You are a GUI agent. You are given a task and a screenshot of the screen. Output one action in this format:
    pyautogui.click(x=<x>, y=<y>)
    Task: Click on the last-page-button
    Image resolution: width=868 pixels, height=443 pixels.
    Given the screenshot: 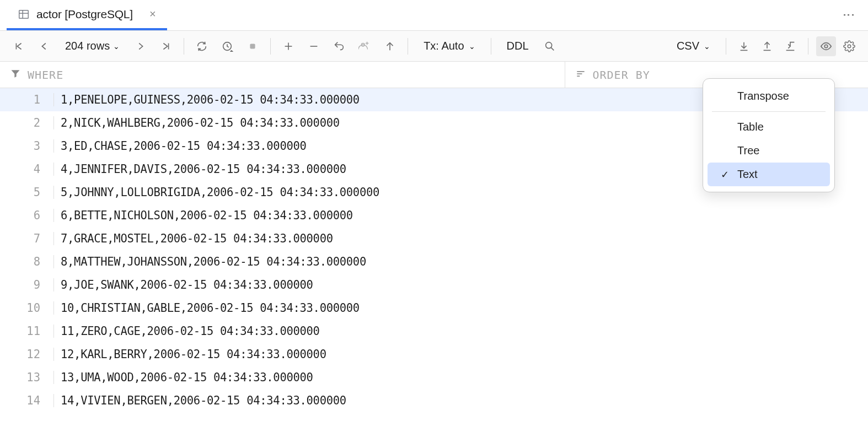 What is the action you would take?
    pyautogui.click(x=166, y=46)
    